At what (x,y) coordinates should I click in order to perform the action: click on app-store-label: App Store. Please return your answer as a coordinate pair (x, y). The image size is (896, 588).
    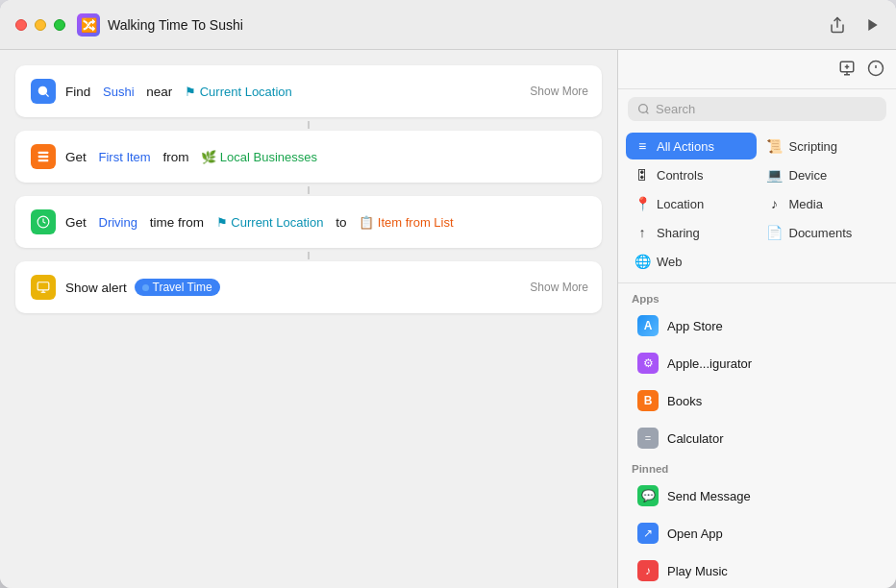
    Looking at the image, I should click on (695, 327).